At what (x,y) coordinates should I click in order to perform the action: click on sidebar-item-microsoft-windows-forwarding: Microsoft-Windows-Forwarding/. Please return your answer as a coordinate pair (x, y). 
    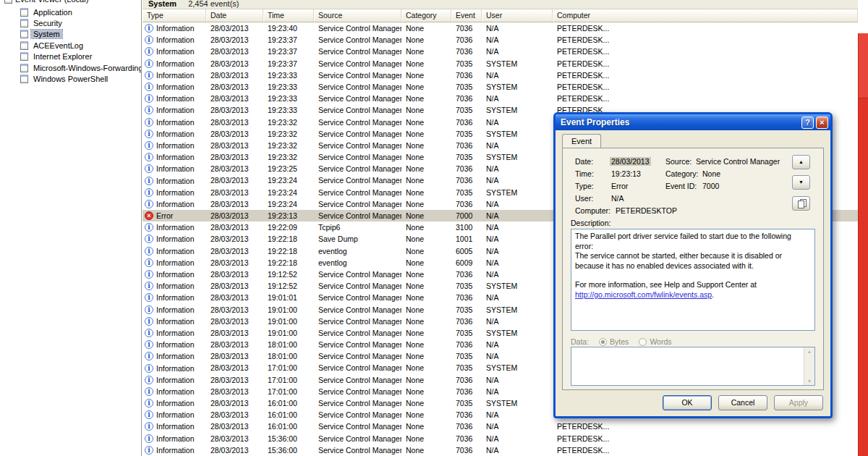
    Looking at the image, I should click on (71, 68).